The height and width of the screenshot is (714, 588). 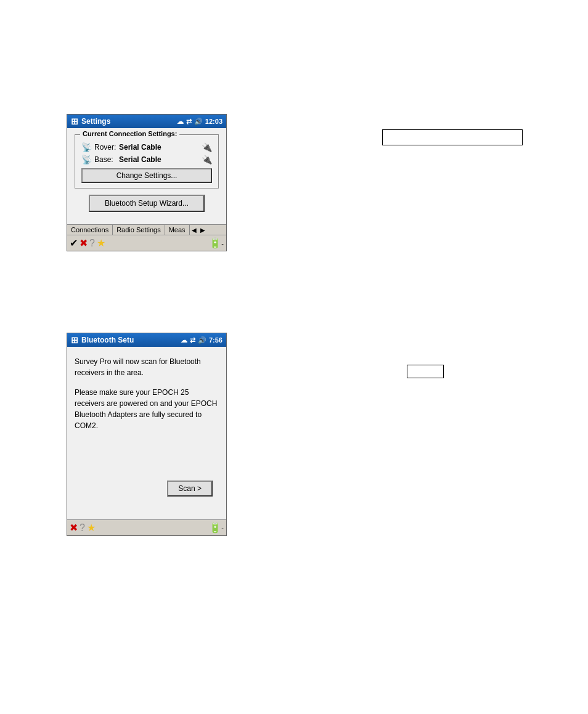 I want to click on tab-prev-button: ◀, so click(x=194, y=230).